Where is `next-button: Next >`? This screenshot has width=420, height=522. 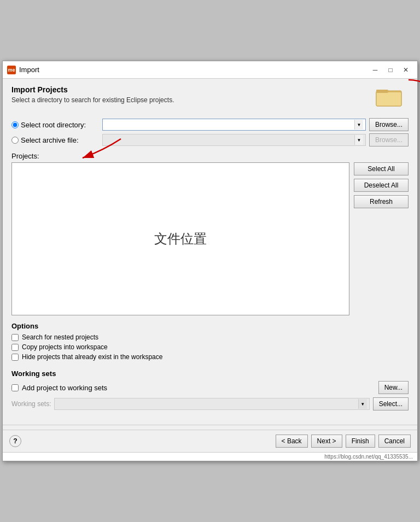
next-button: Next > is located at coordinates (327, 441).